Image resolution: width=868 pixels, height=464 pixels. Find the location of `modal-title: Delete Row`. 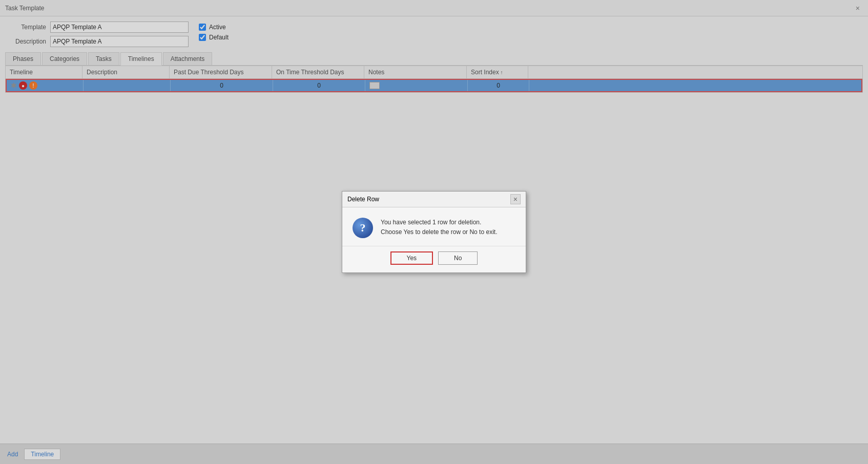

modal-title: Delete Row is located at coordinates (363, 199).